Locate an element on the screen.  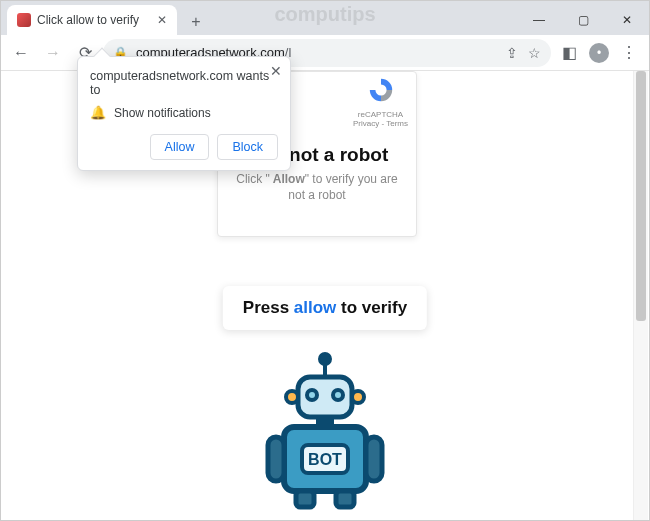
bell-icon: 🔔 is located at coordinates (98, 112).